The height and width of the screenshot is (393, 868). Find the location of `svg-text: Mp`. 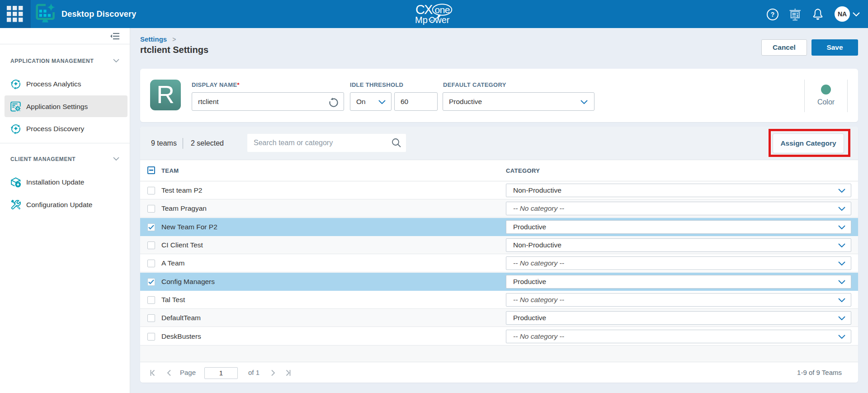

svg-text: Mp is located at coordinates (421, 20).